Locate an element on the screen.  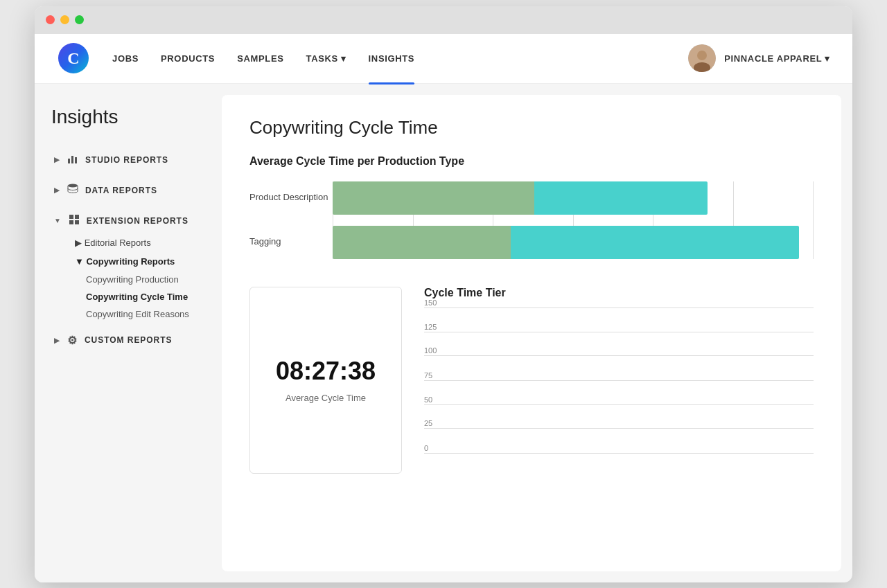
svg-text: C is located at coordinates (73, 58).